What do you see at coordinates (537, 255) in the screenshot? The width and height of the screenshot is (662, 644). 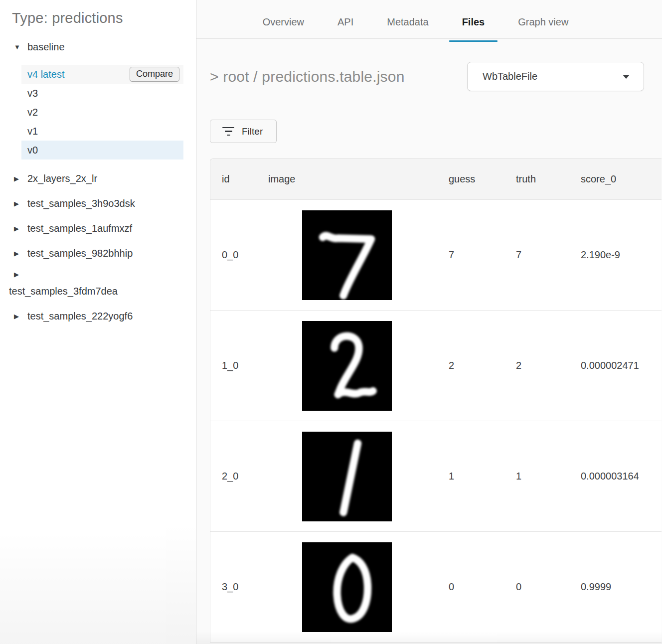 I see `cell-truth: 7` at bounding box center [537, 255].